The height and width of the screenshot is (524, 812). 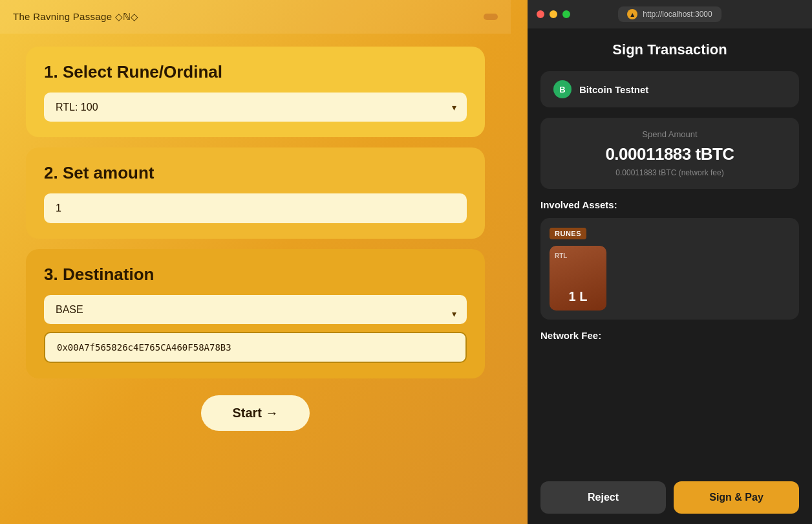 What do you see at coordinates (540, 14) in the screenshot?
I see `close-icon` at bounding box center [540, 14].